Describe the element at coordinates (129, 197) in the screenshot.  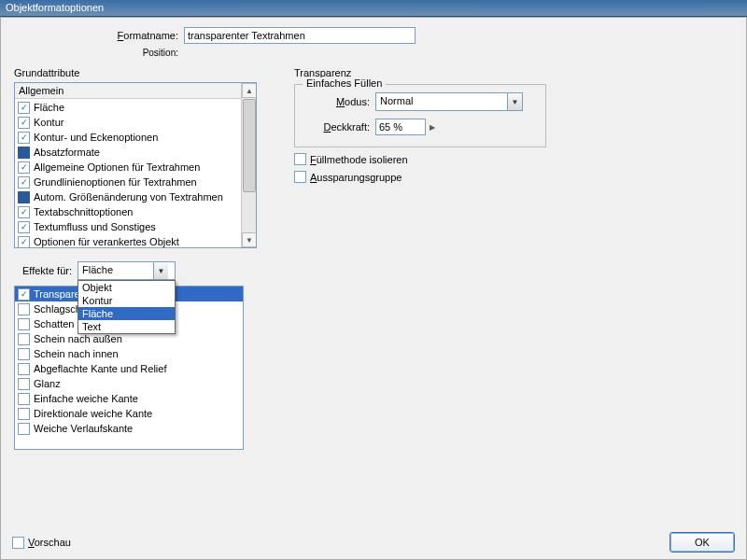
I see `list-item: Autom. Größenänderung von Textrahmen` at that location.